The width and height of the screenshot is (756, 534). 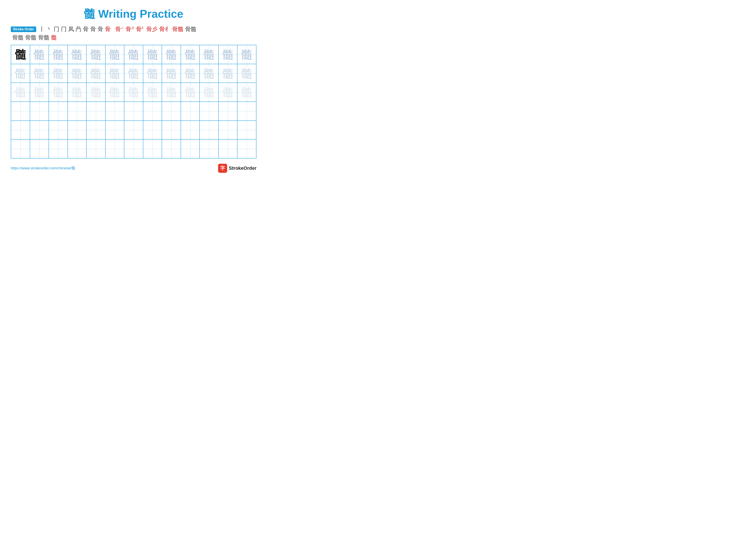 I want to click on stroke-3: 冂, so click(x=57, y=29).